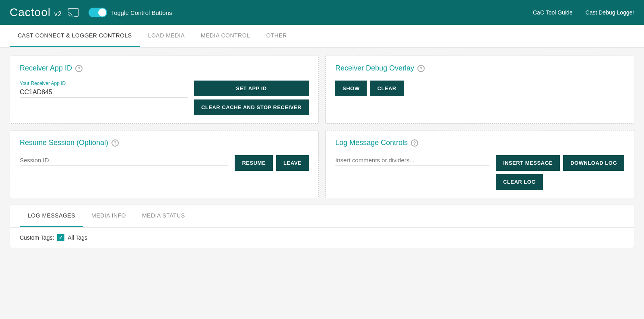 The width and height of the screenshot is (644, 319). Describe the element at coordinates (164, 89) in the screenshot. I see `receiver-app-id-card: Receiver App ID ? Your Receiver App ID S…` at that location.